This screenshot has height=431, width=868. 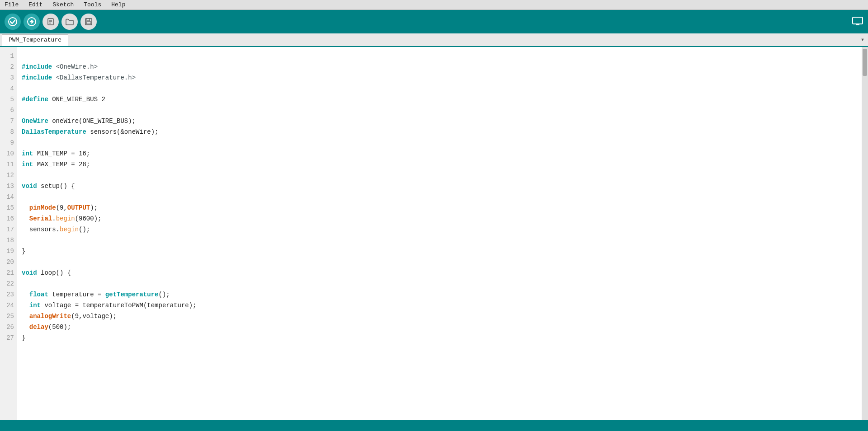 I want to click on line-num: 23, so click(x=8, y=295).